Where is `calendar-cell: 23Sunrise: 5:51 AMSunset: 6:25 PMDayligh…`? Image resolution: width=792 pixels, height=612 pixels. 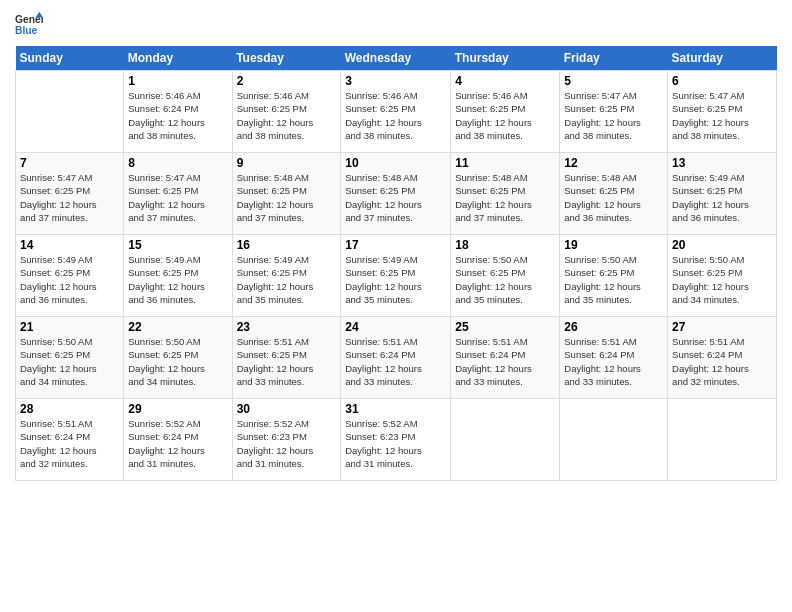
calendar-cell: 23Sunrise: 5:51 AMSunset: 6:25 PMDayligh… is located at coordinates (286, 358).